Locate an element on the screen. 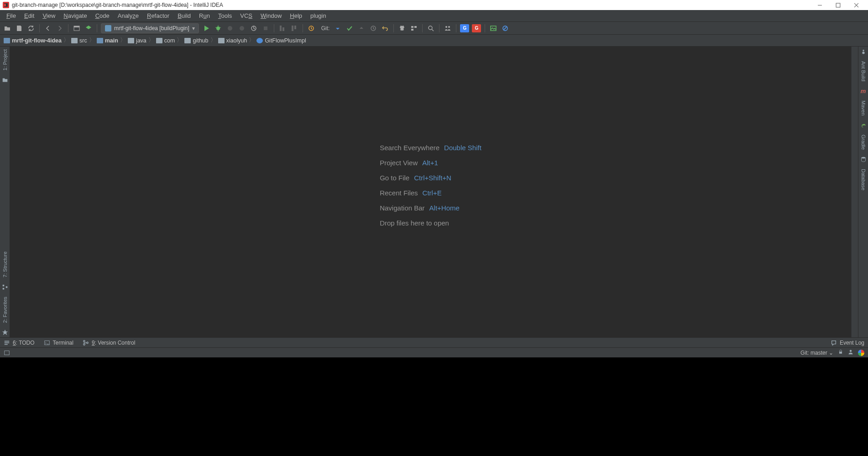 The width and height of the screenshot is (868, 456). close-button is located at coordinates (856, 5).